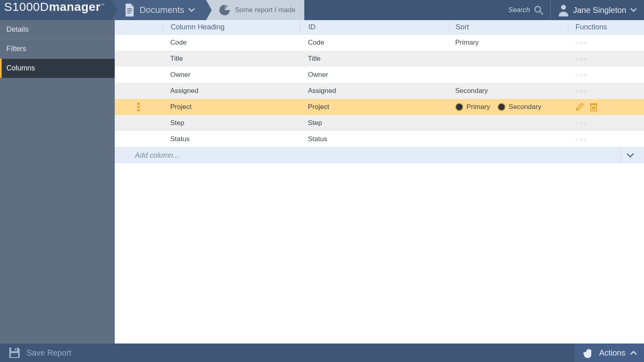 This screenshot has height=362, width=644. Describe the element at coordinates (580, 107) in the screenshot. I see `edit-icon` at that location.